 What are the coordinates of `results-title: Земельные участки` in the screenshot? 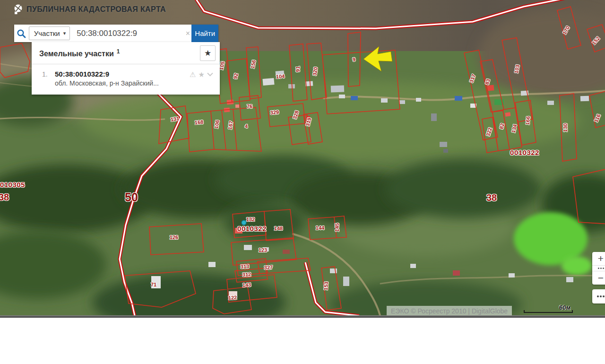 It's located at (77, 54).